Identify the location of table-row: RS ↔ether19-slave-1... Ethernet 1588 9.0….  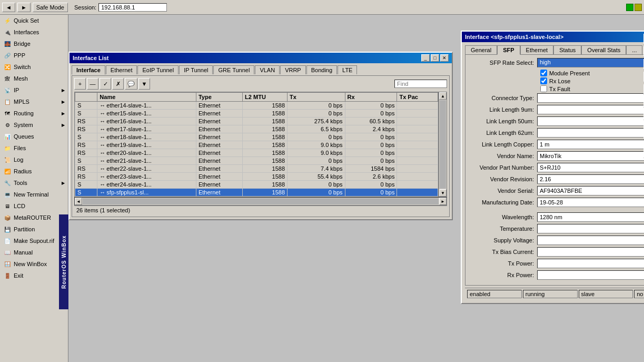
(257, 145).